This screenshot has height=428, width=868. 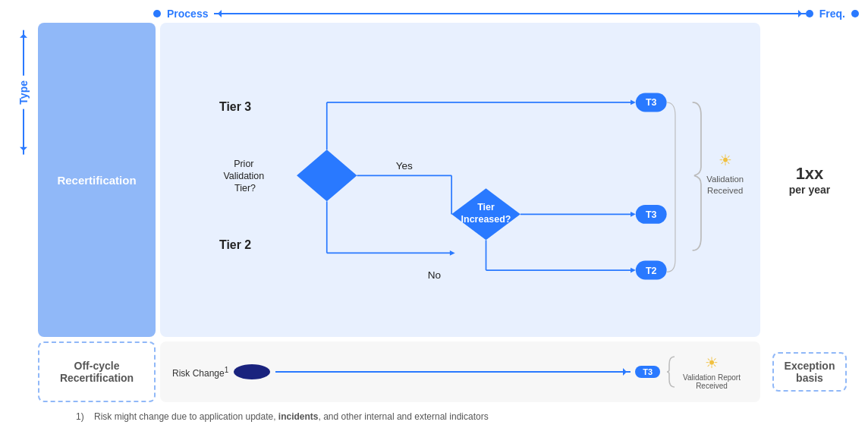 What do you see at coordinates (235, 106) in the screenshot?
I see `tier3-label: Tier 3` at bounding box center [235, 106].